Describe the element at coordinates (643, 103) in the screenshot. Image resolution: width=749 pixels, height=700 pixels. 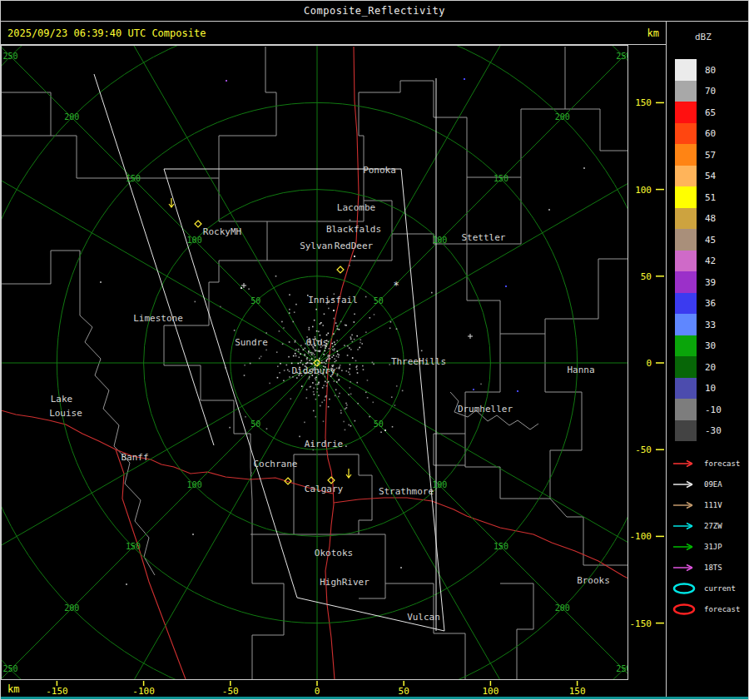
I see `right-axis-label: 150` at that location.